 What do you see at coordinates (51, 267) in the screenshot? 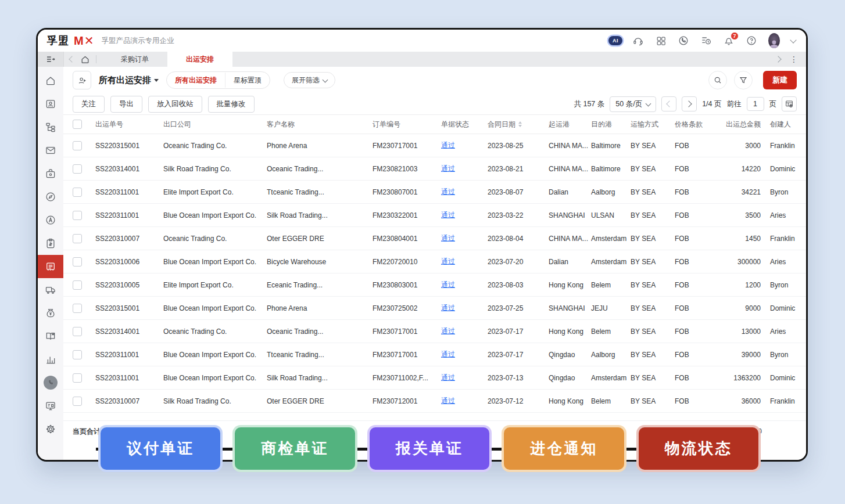
I see `sidebar-item-shipping-docs` at bounding box center [51, 267].